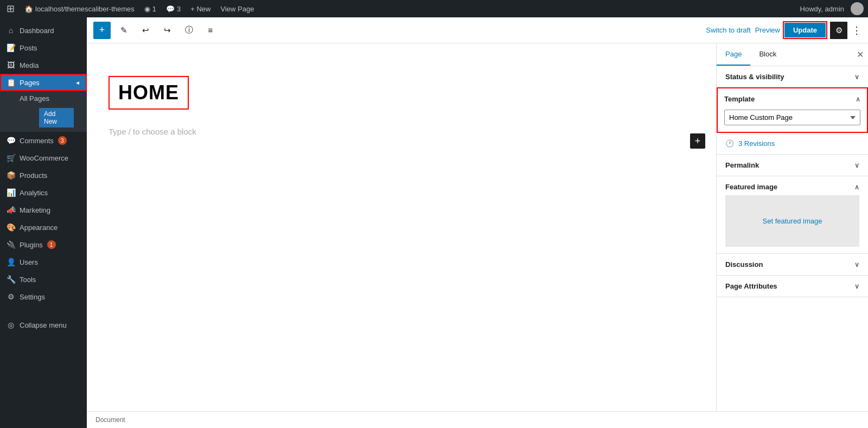 Image resolution: width=868 pixels, height=428 pixels. I want to click on sidebar-item-plugins: 🔌 Plugins 1, so click(43, 245).